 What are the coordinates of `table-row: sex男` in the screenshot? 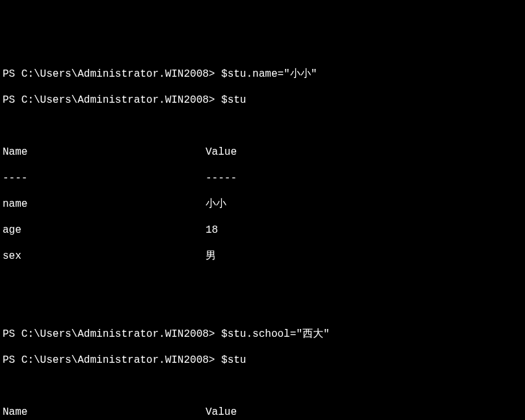 It's located at (263, 256).